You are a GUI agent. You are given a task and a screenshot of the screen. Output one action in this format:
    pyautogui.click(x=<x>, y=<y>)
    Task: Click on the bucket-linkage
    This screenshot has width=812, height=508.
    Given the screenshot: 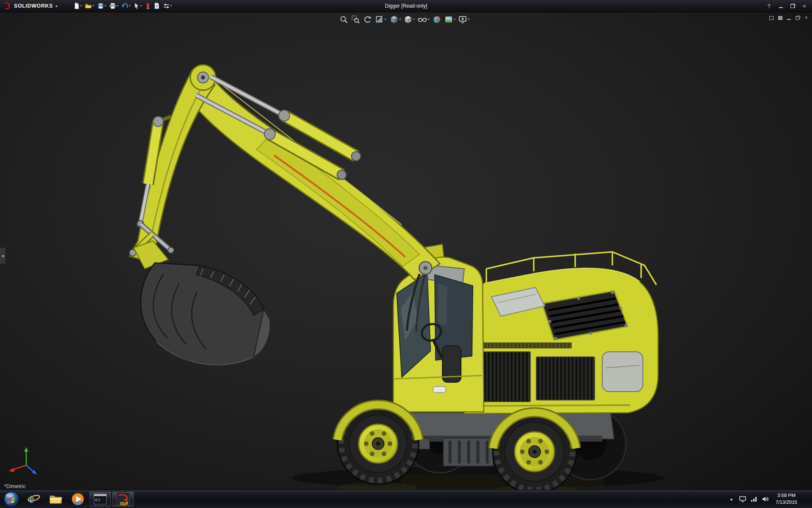 What is the action you would take?
    pyautogui.click(x=151, y=246)
    